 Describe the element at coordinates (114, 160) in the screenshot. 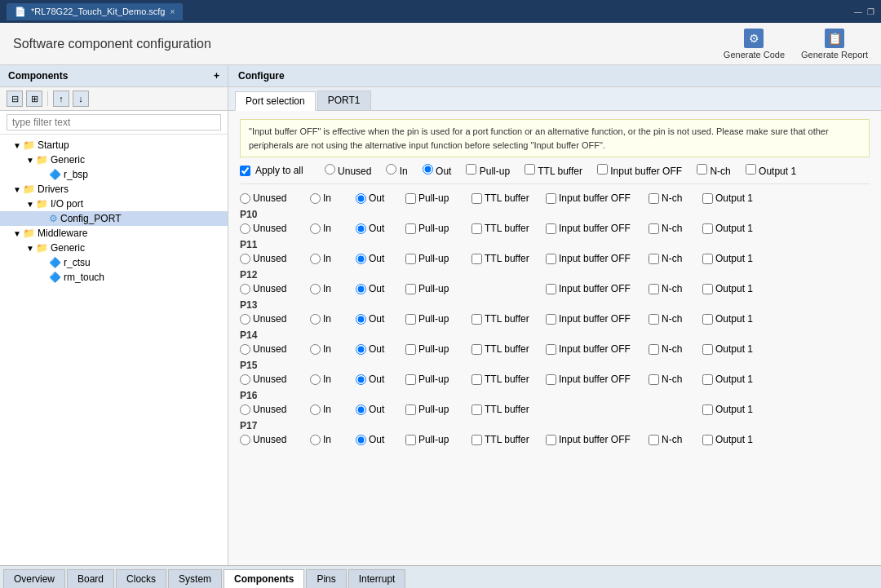

I see `sidebar-item-generic1: ▼ 📁 Generic` at that location.